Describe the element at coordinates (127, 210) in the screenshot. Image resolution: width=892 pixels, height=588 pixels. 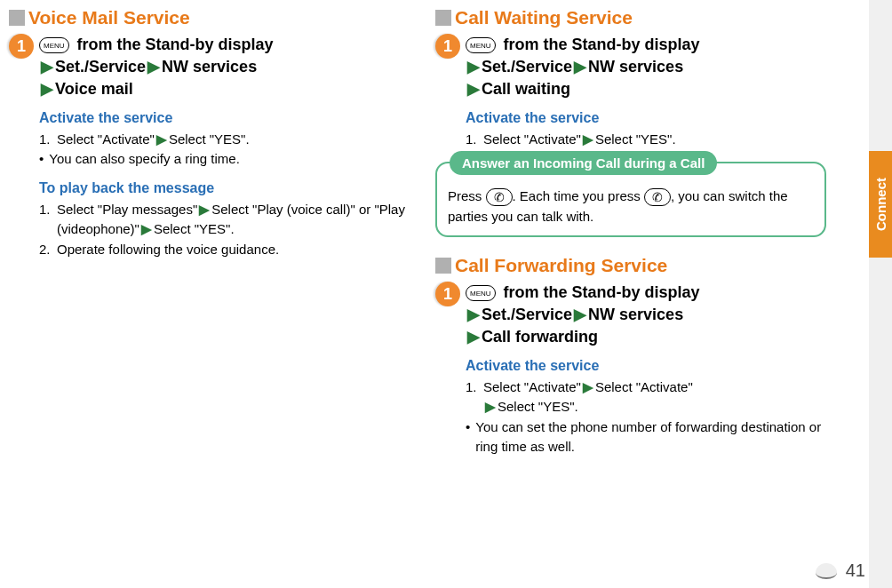
I see `play-1a: Select "Play messages"` at that location.